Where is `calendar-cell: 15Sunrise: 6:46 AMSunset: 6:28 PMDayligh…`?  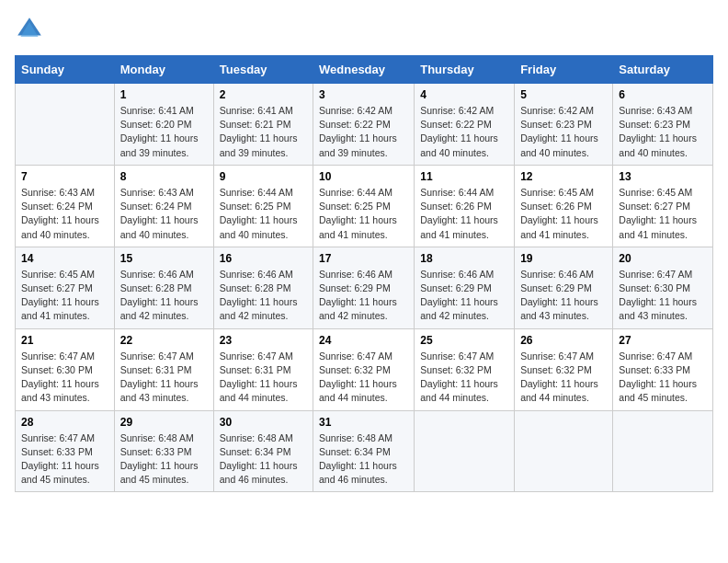
calendar-cell: 15Sunrise: 6:46 AMSunset: 6:28 PMDayligh… is located at coordinates (164, 287).